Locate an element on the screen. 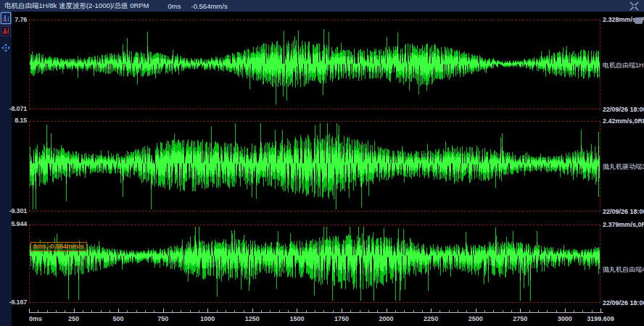 The height and width of the screenshot is (326, 644). x-tick-label: 2500 is located at coordinates (476, 319).